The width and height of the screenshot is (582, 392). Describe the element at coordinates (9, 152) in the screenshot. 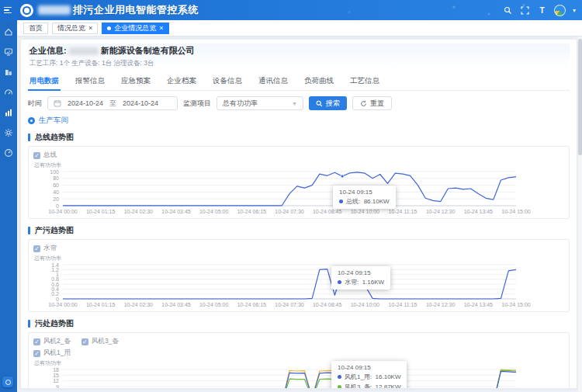

I see `sidebar-item-dashboard-icon` at that location.